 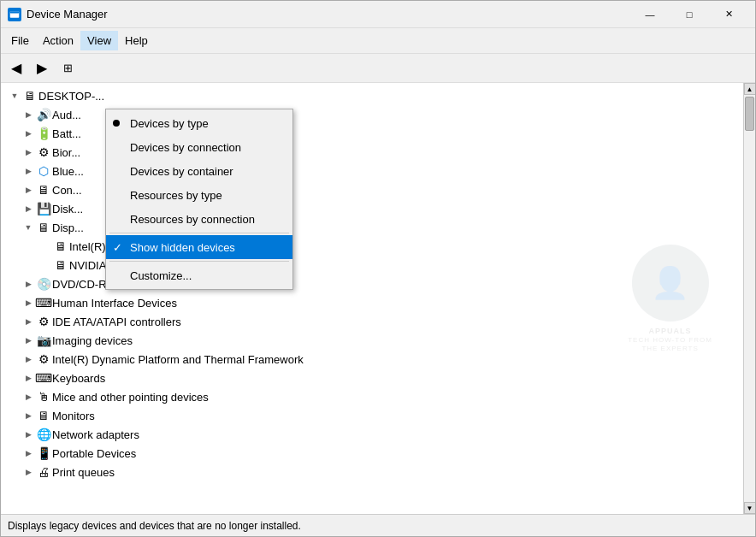 I want to click on menu-separator, so click(x=199, y=233).